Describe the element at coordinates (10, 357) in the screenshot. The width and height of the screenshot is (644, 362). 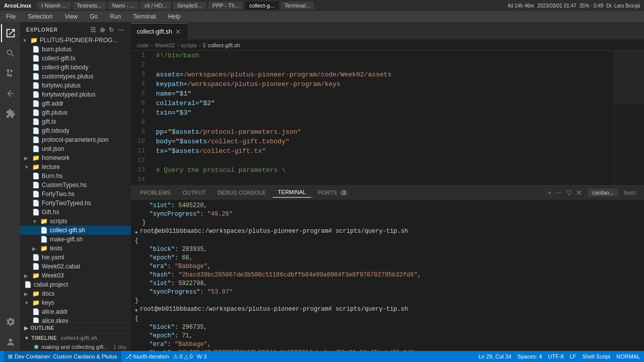
I see `remote-icon: ⊞` at that location.